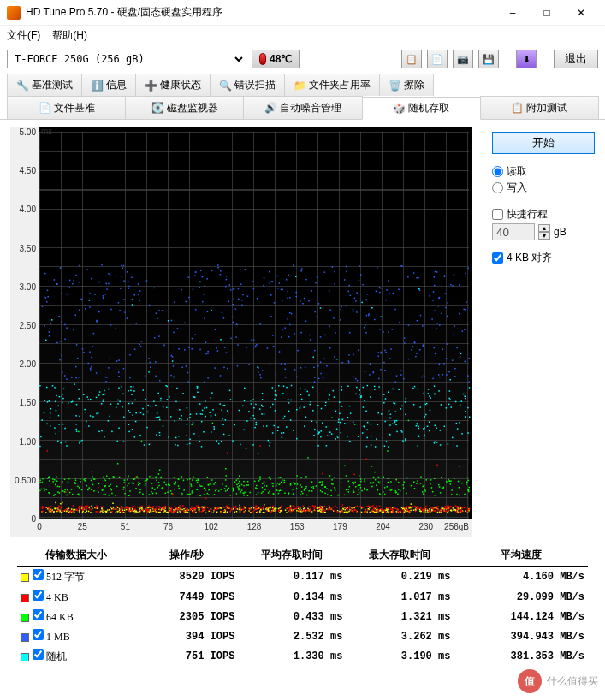  What do you see at coordinates (421, 108) in the screenshot?
I see `tab-随机存取: 🎲随机存取` at bounding box center [421, 108].